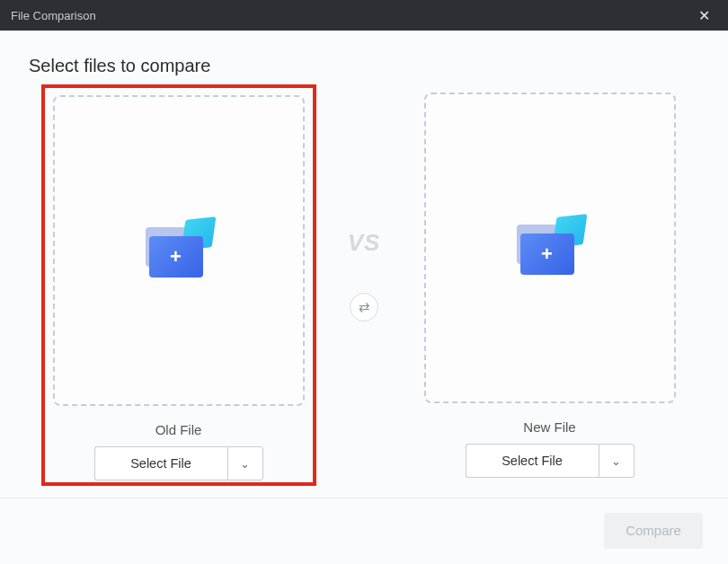  I want to click on old-file-select-group: Select File ⌄, so click(179, 463).